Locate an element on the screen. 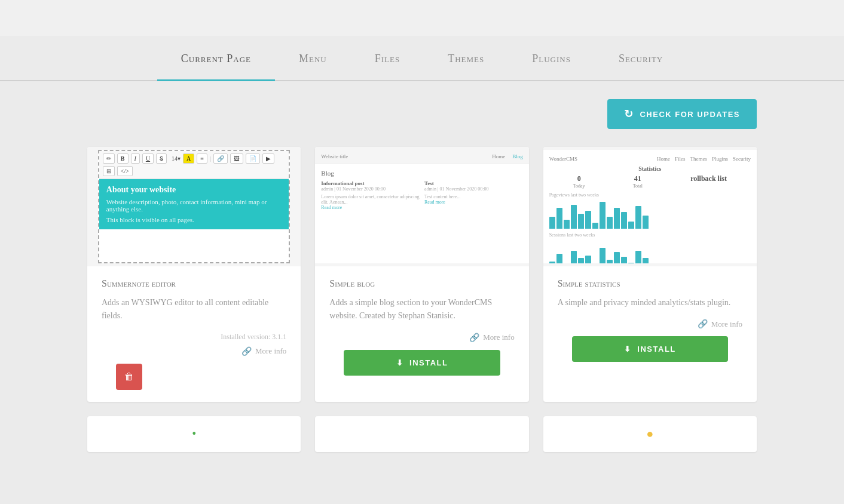  plugin-card-partial-1: • is located at coordinates (194, 434).